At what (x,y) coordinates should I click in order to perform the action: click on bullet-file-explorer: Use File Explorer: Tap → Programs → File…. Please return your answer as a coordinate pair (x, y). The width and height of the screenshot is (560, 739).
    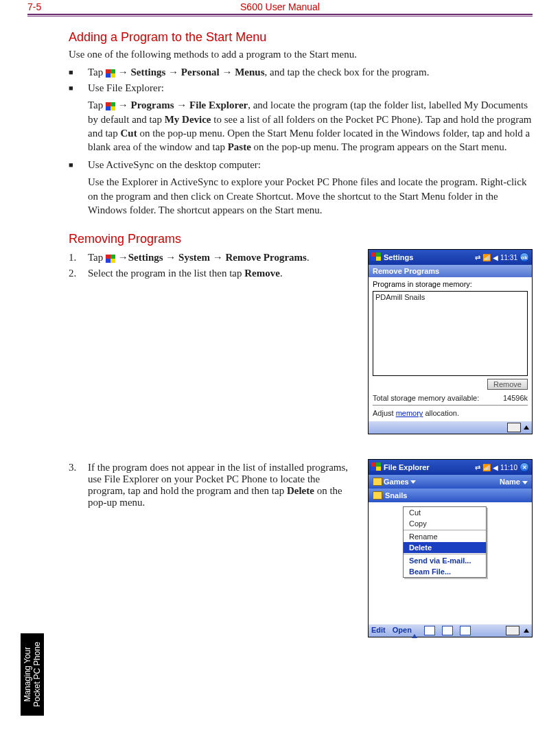
    Looking at the image, I should click on (301, 118).